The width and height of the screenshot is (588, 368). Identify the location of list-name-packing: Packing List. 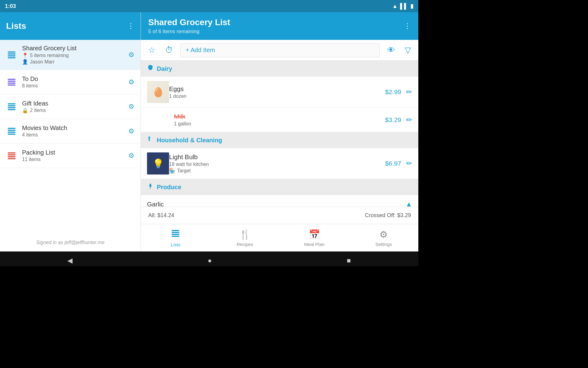
(75, 153).